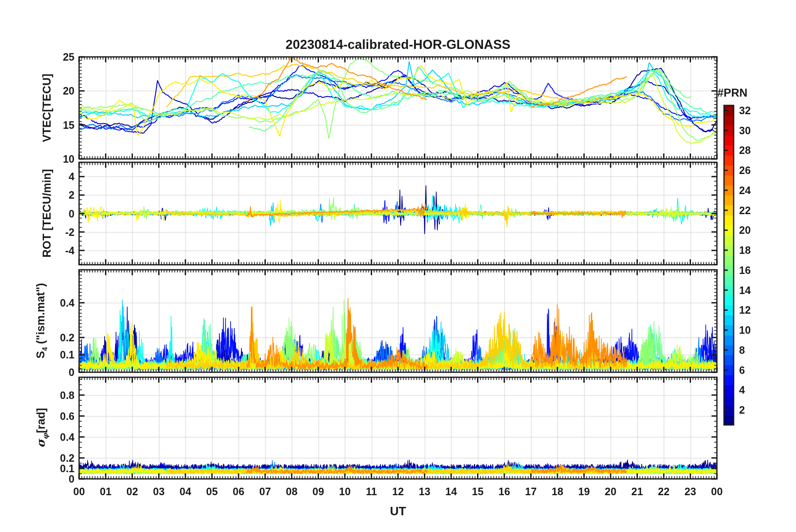  What do you see at coordinates (504, 492) in the screenshot?
I see `x-tick-label: 16` at bounding box center [504, 492].